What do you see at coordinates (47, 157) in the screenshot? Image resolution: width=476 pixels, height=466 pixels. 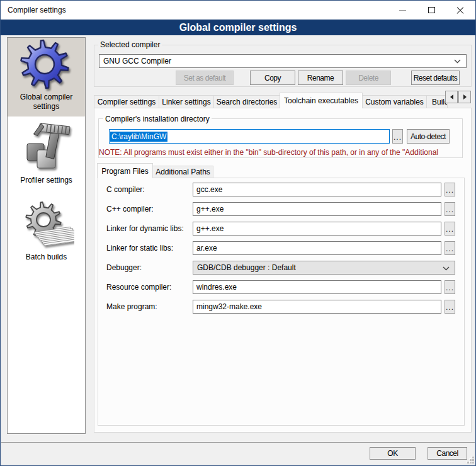 I see `sidebar-item-profiler-settings: Profiler settings` at bounding box center [47, 157].